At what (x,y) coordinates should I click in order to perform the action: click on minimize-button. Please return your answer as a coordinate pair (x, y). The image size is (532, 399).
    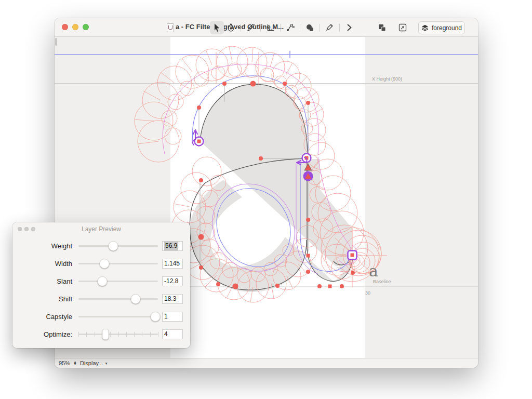
    Looking at the image, I should click on (75, 27).